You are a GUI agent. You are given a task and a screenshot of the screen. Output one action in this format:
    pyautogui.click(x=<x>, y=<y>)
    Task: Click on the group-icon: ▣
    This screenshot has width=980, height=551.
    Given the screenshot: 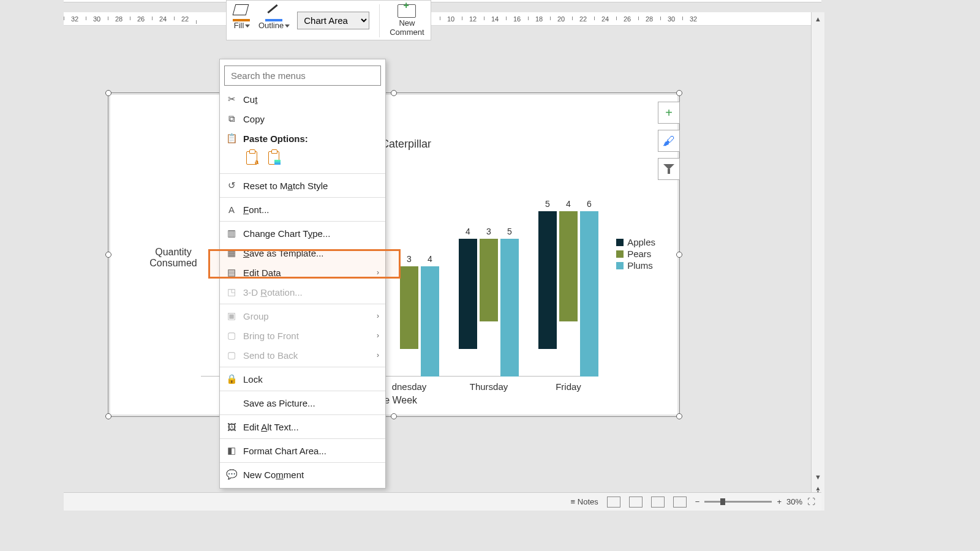 What is the action you would take?
    pyautogui.click(x=232, y=316)
    